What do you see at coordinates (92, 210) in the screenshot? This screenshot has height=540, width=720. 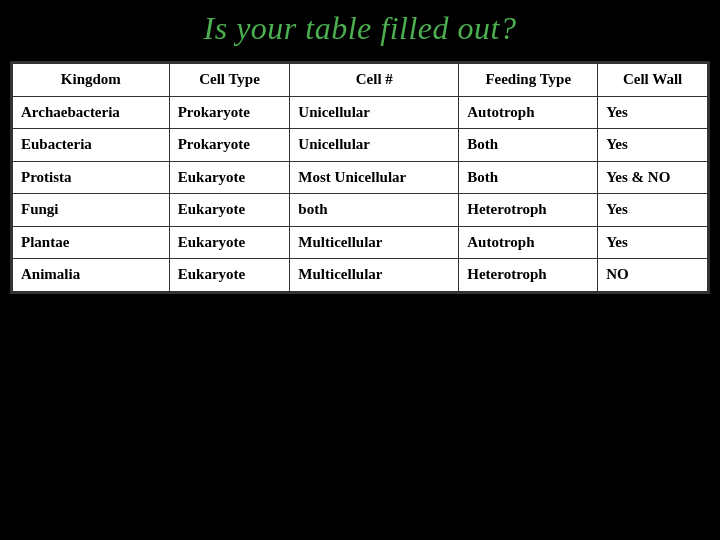 I see `cell-kingdom: Fungi` at bounding box center [92, 210].